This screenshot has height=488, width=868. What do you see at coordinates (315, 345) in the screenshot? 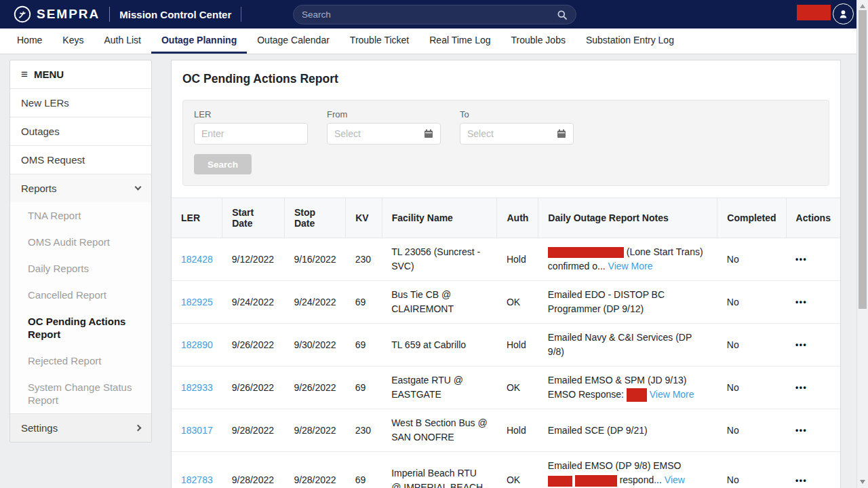
I see `stop-date-cell: 9/30/2022` at bounding box center [315, 345].